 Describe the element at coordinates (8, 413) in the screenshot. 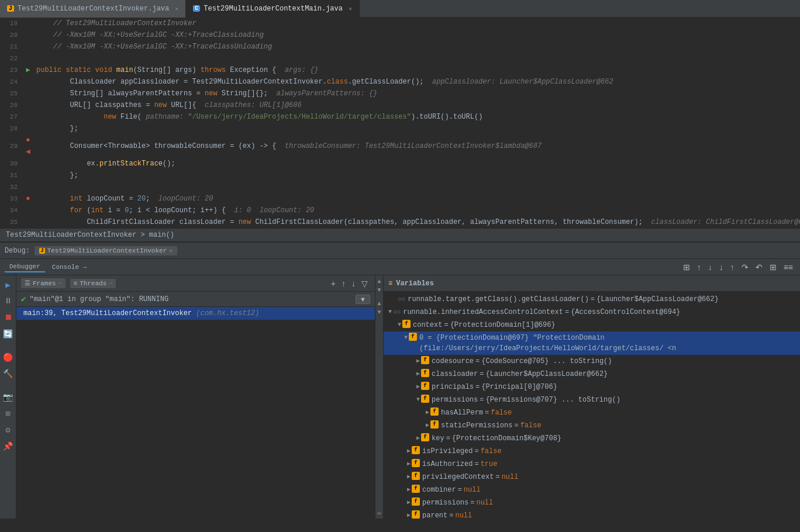

I see `sidebar-layout: ⊞` at that location.